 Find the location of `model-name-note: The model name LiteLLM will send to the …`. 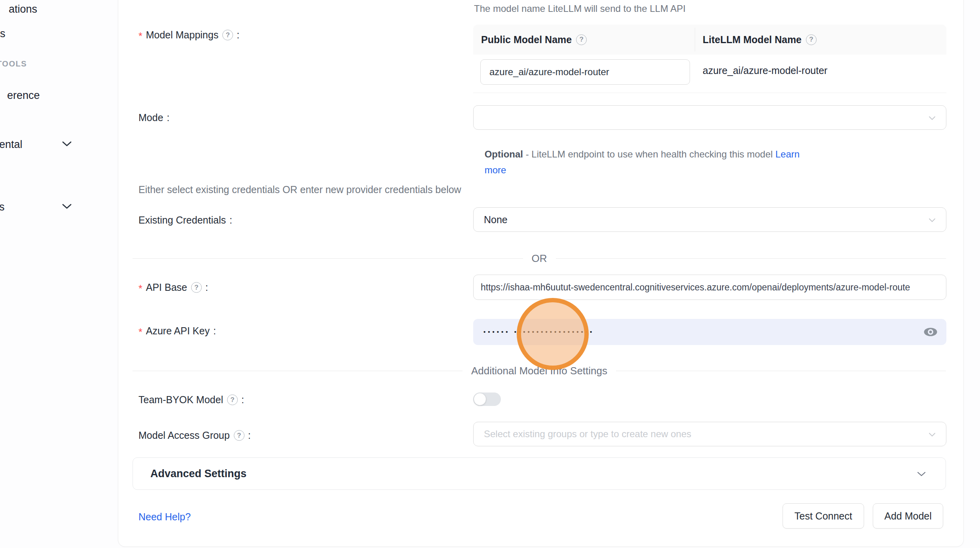

model-name-note: The model name LiteLLM will send to the … is located at coordinates (580, 9).